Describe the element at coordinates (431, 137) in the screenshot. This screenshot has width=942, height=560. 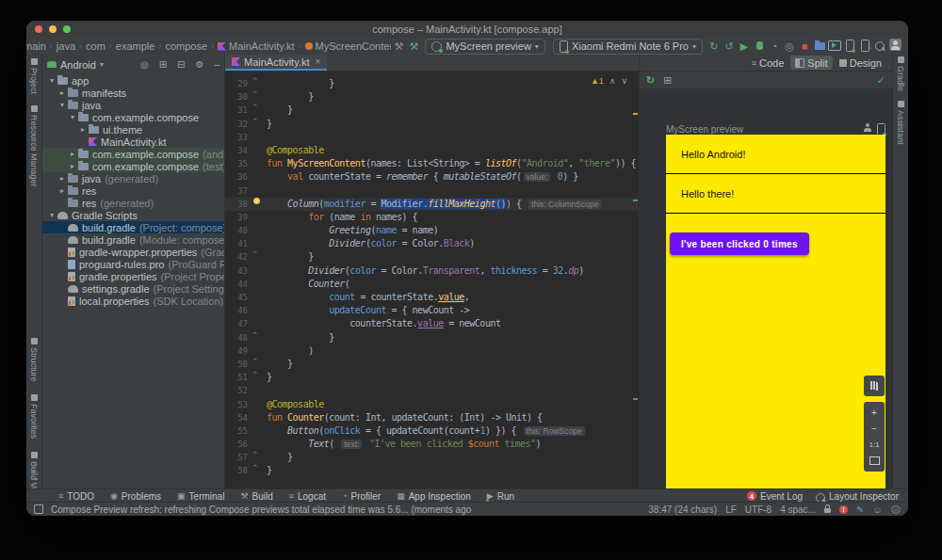
I see `code-line: 33` at that location.